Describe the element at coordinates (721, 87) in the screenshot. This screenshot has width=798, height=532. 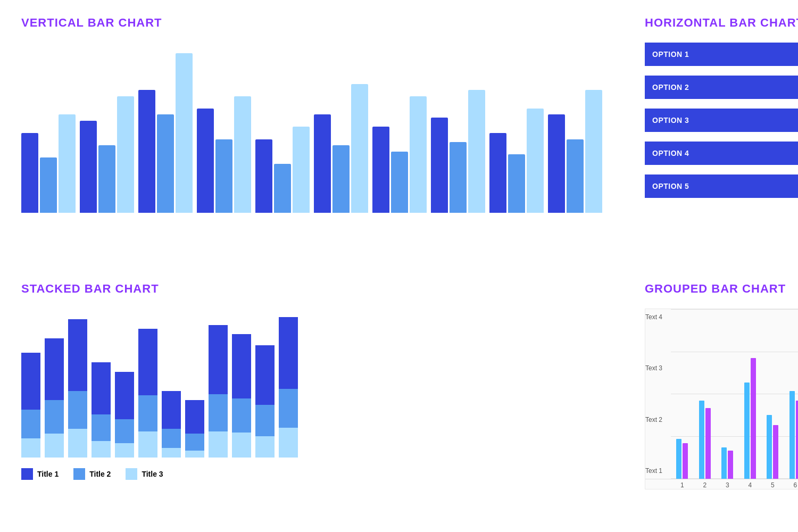
I see `hbar-fg-1: OPTION 2` at that location.